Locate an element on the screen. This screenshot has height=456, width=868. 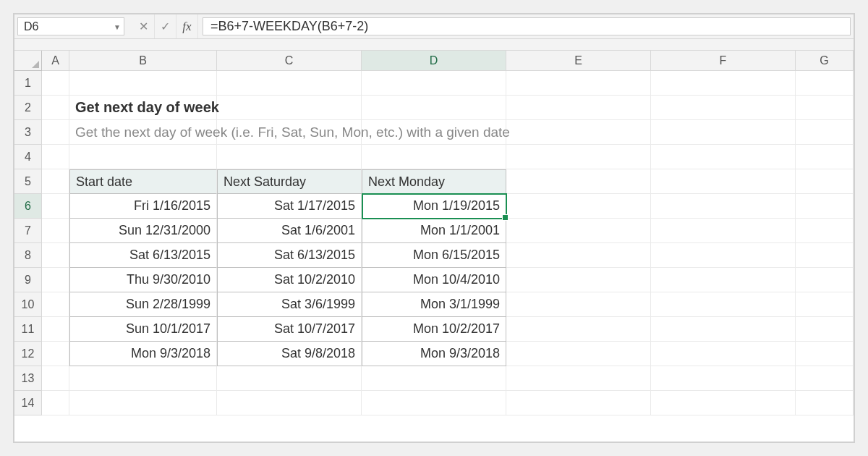
cell-A5 is located at coordinates (56, 182).